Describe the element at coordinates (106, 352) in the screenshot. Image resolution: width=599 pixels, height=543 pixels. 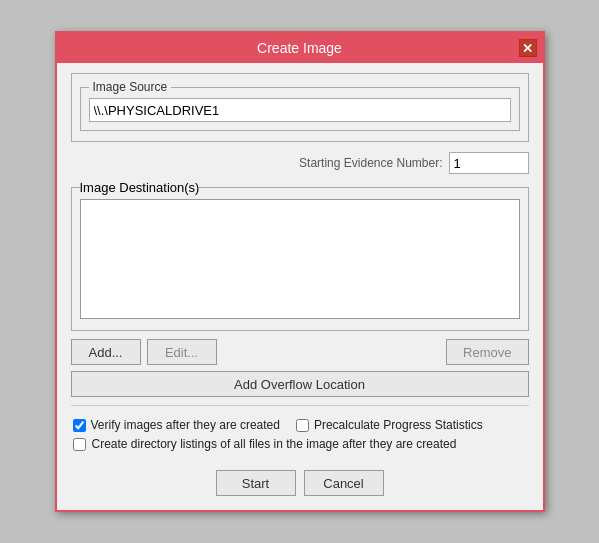
I see `add-button: Add...` at that location.